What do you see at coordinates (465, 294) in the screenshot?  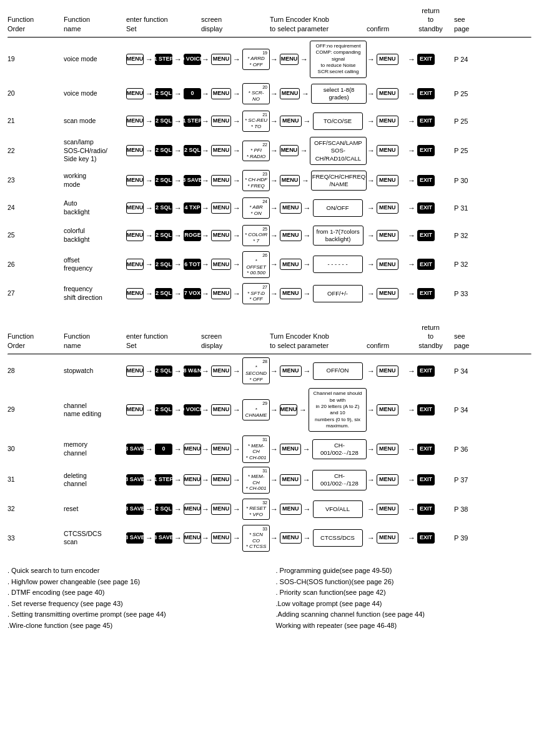 I see `page-ref: P 33` at bounding box center [465, 294].